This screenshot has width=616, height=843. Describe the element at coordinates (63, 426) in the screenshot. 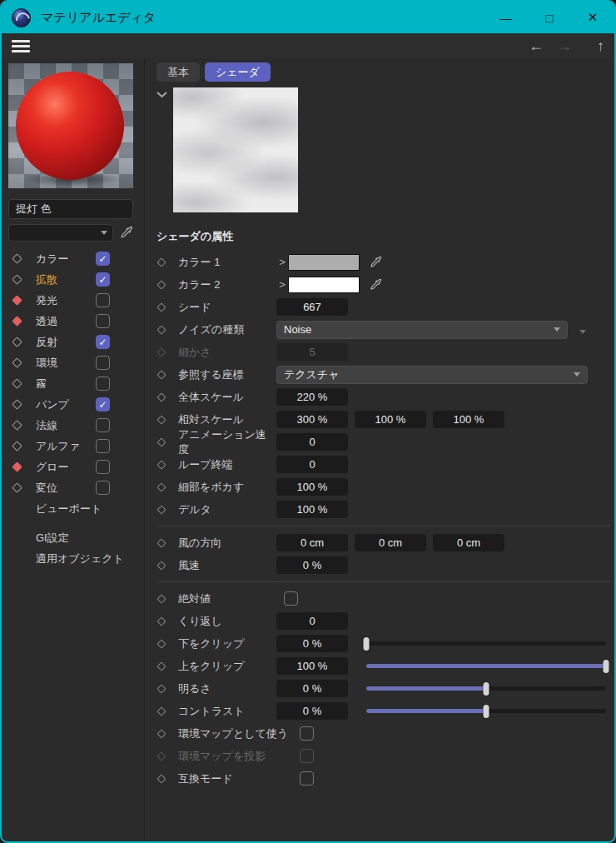

I see `channel-label: 法線` at that location.